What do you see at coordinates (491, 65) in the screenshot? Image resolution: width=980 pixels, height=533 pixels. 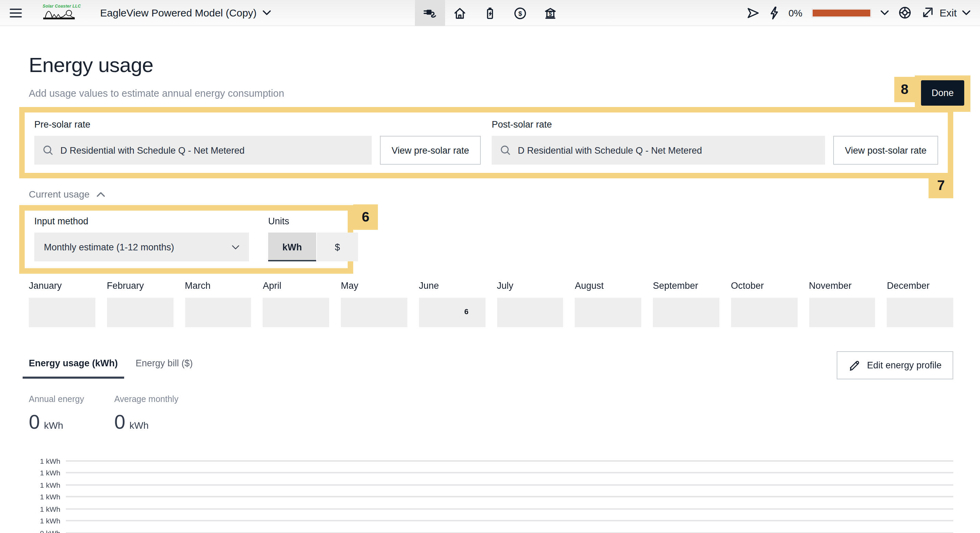 I see `page-title: Energy usage` at bounding box center [491, 65].